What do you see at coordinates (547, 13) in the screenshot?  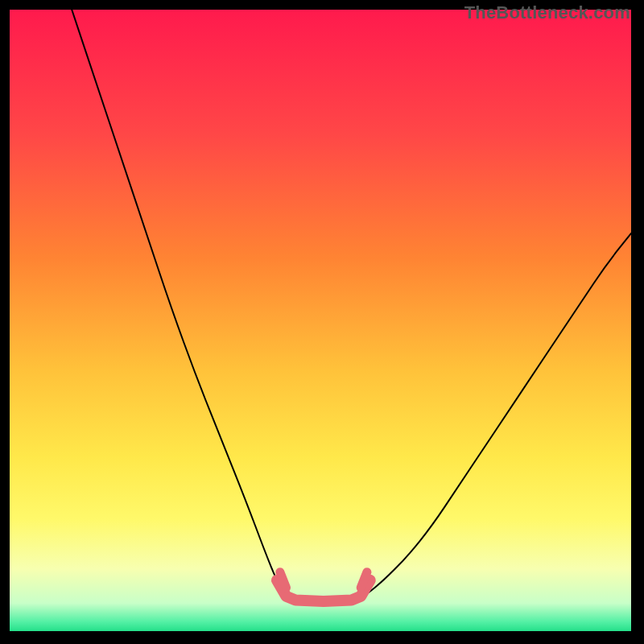 I see `watermark-text: TheBottleneck.com` at bounding box center [547, 13].